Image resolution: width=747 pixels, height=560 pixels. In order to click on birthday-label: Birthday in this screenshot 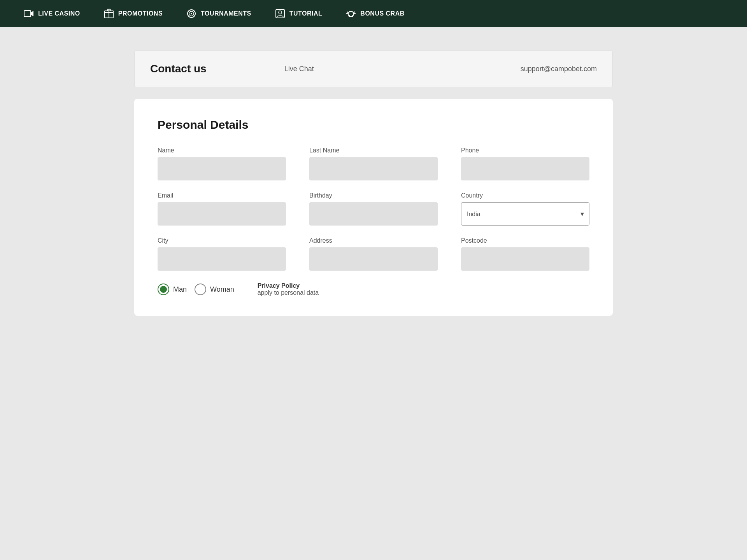, I will do `click(374, 196)`.